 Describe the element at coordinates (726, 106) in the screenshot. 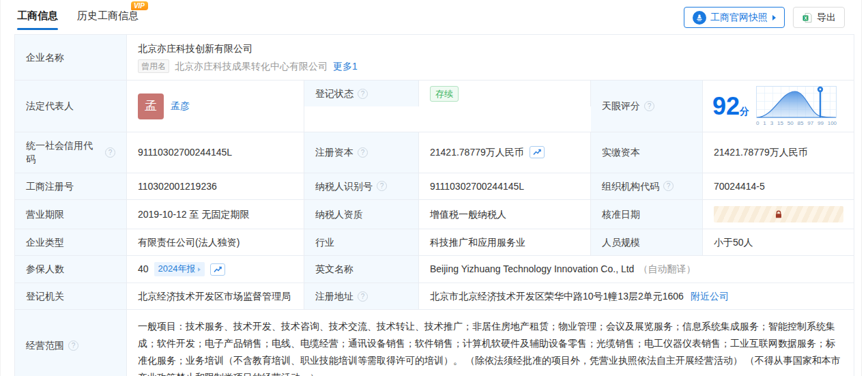

I see `score-number: 92` at that location.